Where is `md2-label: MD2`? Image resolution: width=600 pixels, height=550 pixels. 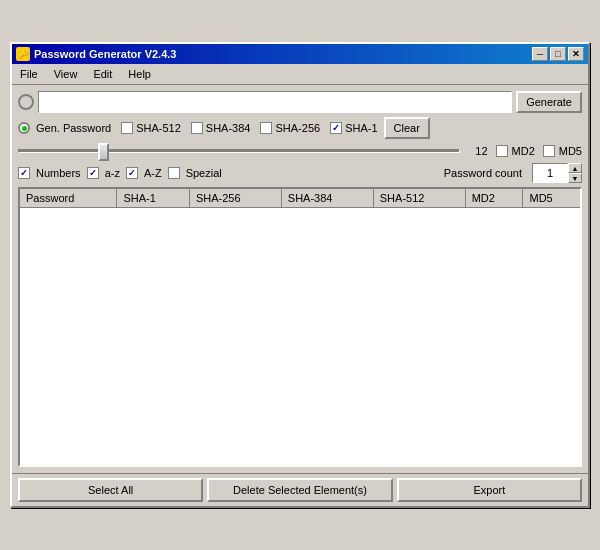
md2-label: MD2 is located at coordinates (524, 151).